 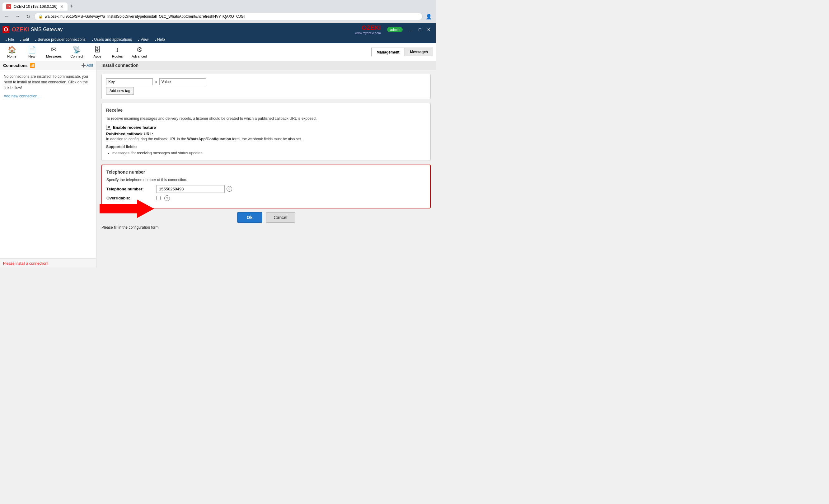 What do you see at coordinates (266, 110) in the screenshot?
I see `receive-title: Receive` at bounding box center [266, 110].